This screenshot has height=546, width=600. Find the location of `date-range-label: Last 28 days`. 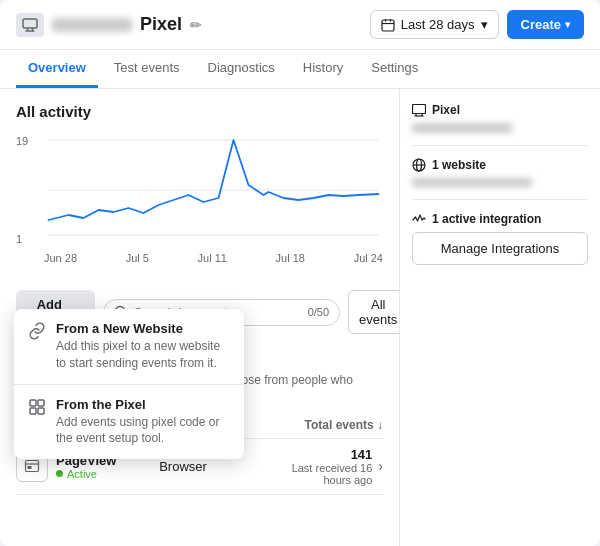

date-range-label: Last 28 days is located at coordinates (438, 24).